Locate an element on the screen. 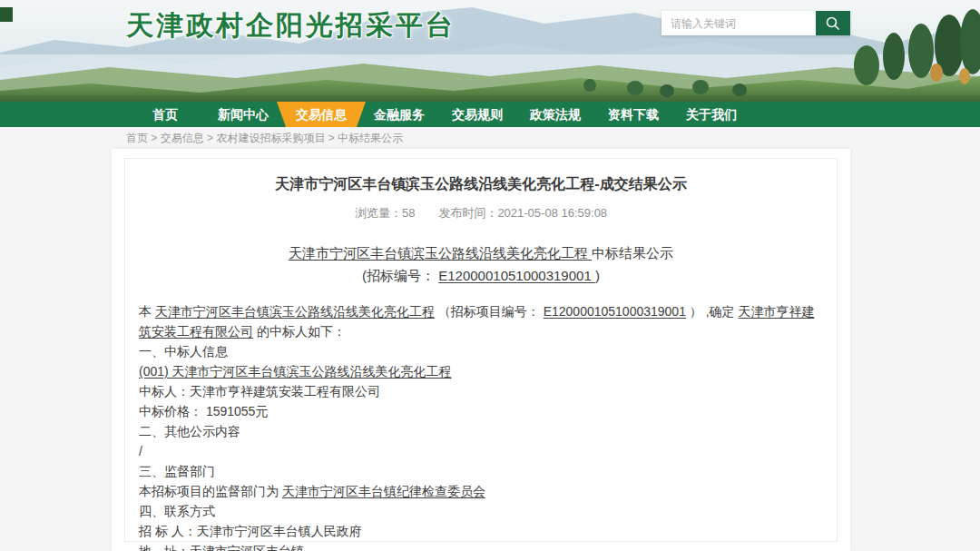 This screenshot has width=980, height=551. article-paragraph: 地 址：天津市宁河区丰台镇 is located at coordinates (481, 546).